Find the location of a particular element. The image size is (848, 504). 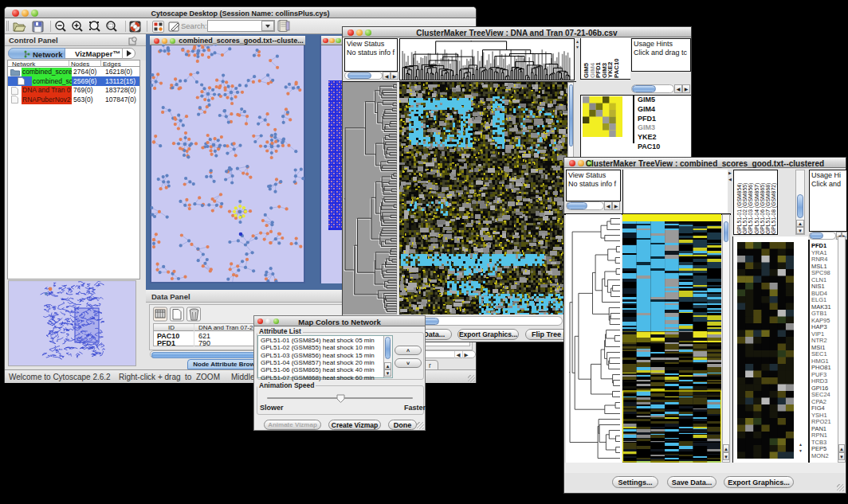

svg-text: GPL51-08 (GSM872) is located at coordinates (774, 209).